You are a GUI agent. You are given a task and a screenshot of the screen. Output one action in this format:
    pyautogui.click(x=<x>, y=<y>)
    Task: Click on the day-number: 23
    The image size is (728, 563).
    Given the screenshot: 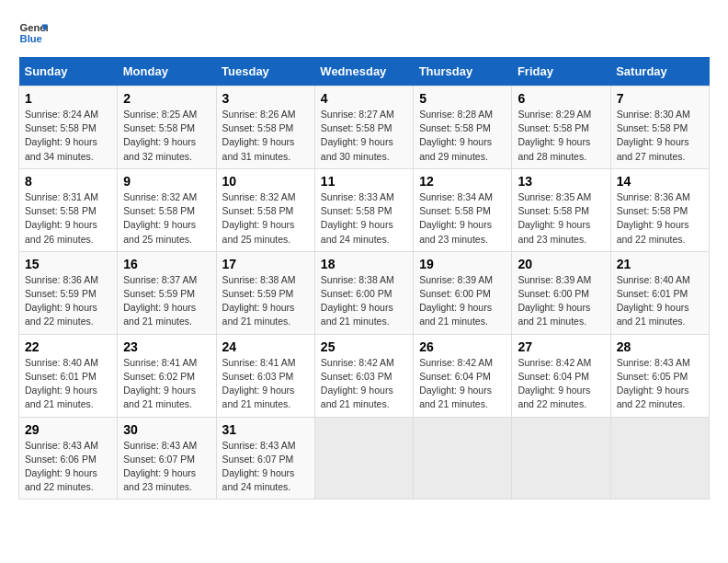 What is the action you would take?
    pyautogui.click(x=166, y=347)
    